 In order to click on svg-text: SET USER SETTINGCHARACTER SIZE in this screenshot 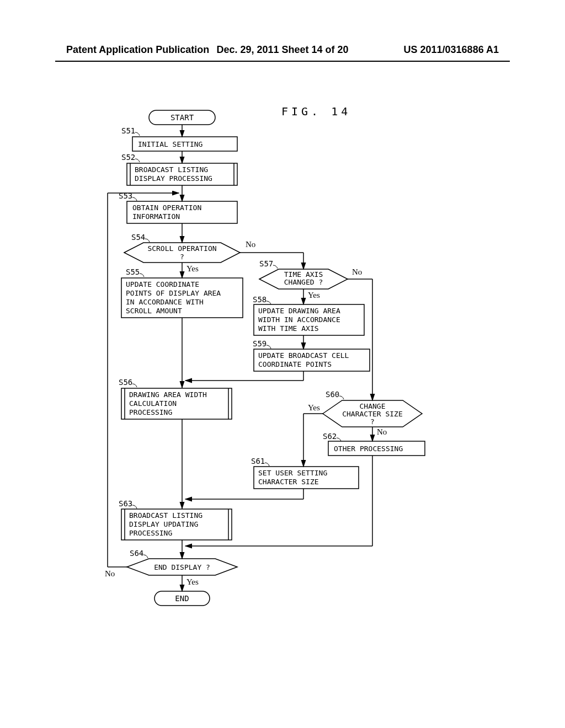, I will do `click(292, 478)`.